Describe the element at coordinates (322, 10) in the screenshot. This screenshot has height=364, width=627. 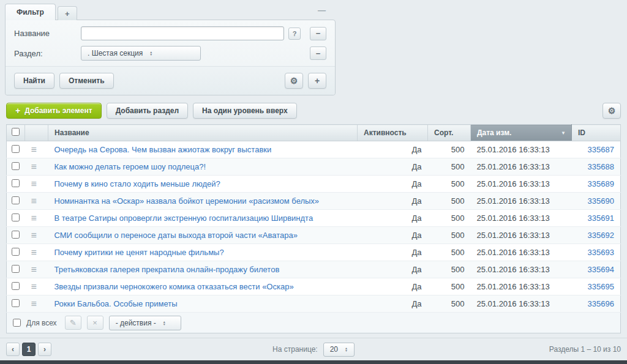
I see `collapse-filter-icon: —` at that location.